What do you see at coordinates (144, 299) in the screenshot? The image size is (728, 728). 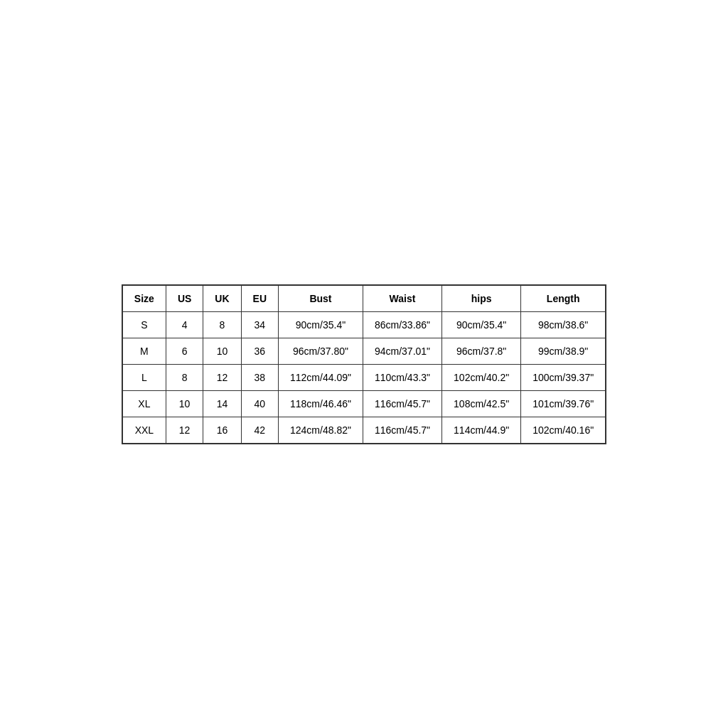 I see `column-header-size: Size` at bounding box center [144, 299].